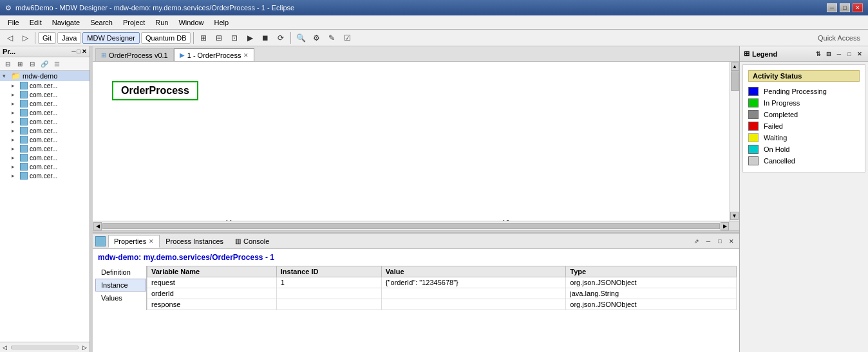 This screenshot has height=352, width=868. What do you see at coordinates (102, 23) in the screenshot?
I see `menu-search: Search` at bounding box center [102, 23].